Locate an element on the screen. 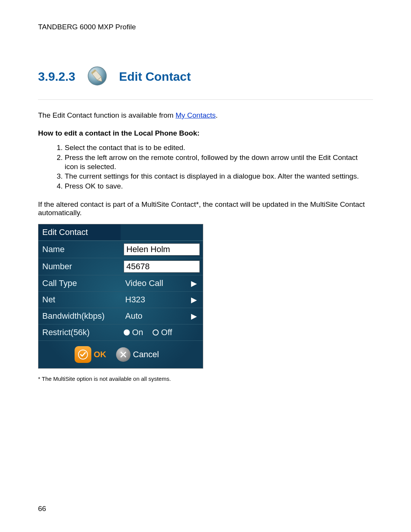 The image size is (411, 532). list-item: The current settings for this contact is… is located at coordinates (219, 176).